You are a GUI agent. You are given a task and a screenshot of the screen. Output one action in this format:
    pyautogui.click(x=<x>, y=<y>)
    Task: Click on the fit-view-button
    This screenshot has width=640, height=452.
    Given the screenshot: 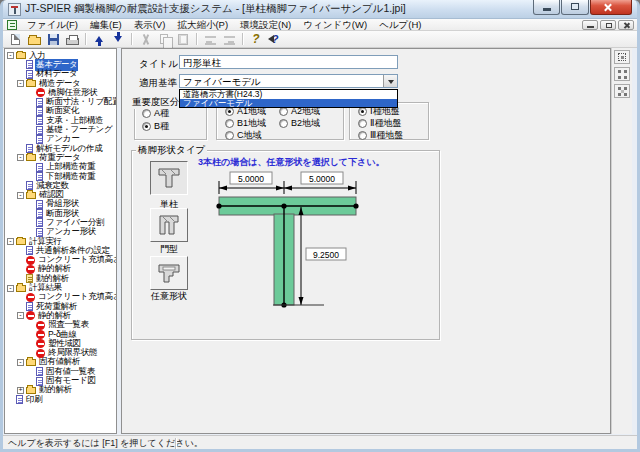 What is the action you would take?
    pyautogui.click(x=622, y=57)
    